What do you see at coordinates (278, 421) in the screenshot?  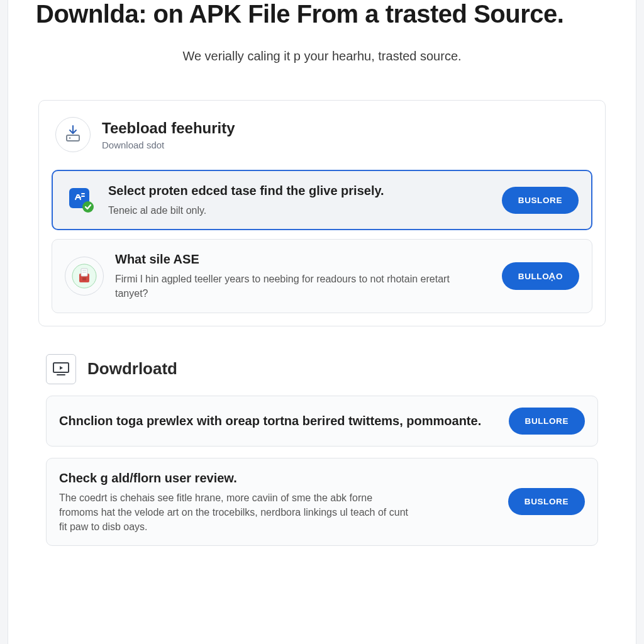 I see `list-body: Chnclion toga prewlex with oreap tortna …` at bounding box center [278, 421].